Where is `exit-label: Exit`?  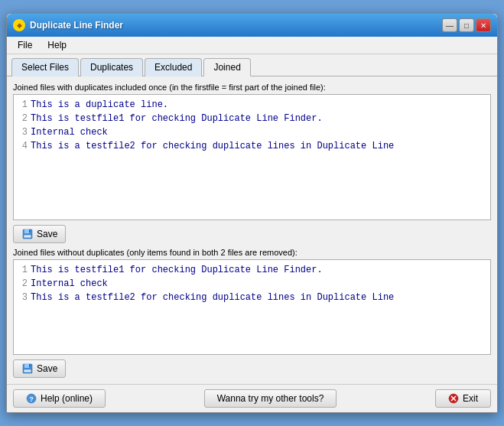
exit-label: Exit is located at coordinates (470, 398).